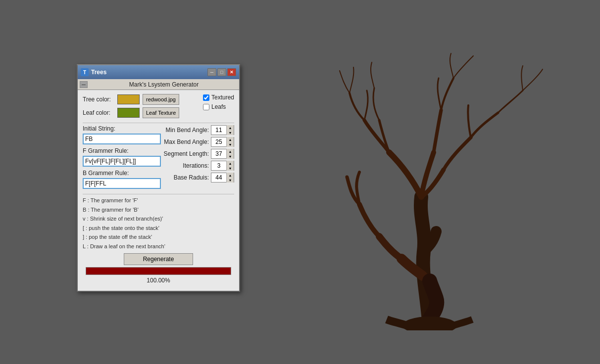 Image resolution: width=600 pixels, height=364 pixels. What do you see at coordinates (223, 178) in the screenshot?
I see `base-raduis-spinner: ▲ ▼` at bounding box center [223, 178].